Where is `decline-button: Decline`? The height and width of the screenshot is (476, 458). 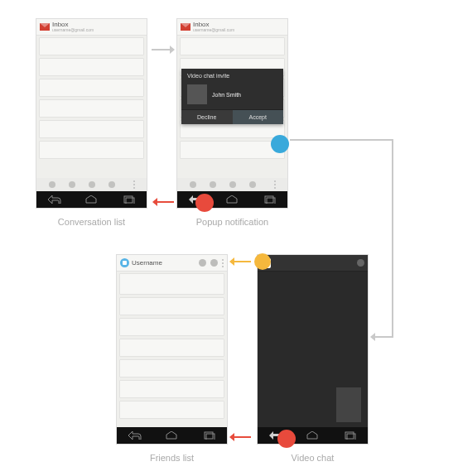
decline-button: Decline is located at coordinates (207, 118).